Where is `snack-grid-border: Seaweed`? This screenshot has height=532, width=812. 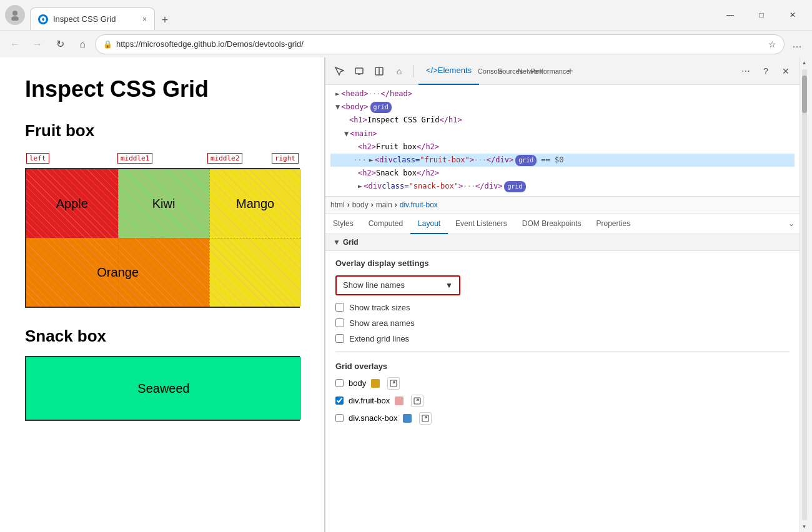
snack-grid-border: Seaweed is located at coordinates (162, 388).